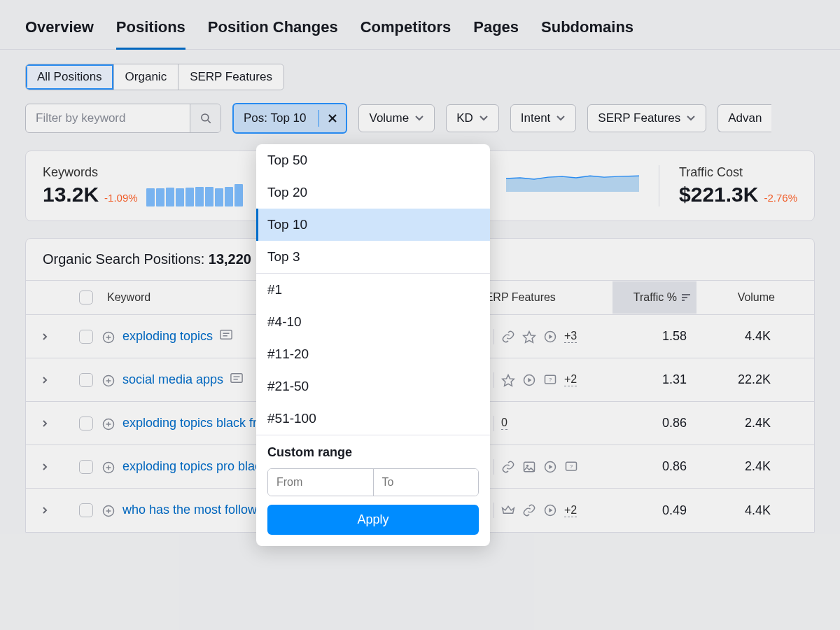 Image resolution: width=840 pixels, height=630 pixels. What do you see at coordinates (205, 118) in the screenshot?
I see `keyword-search-button` at bounding box center [205, 118].